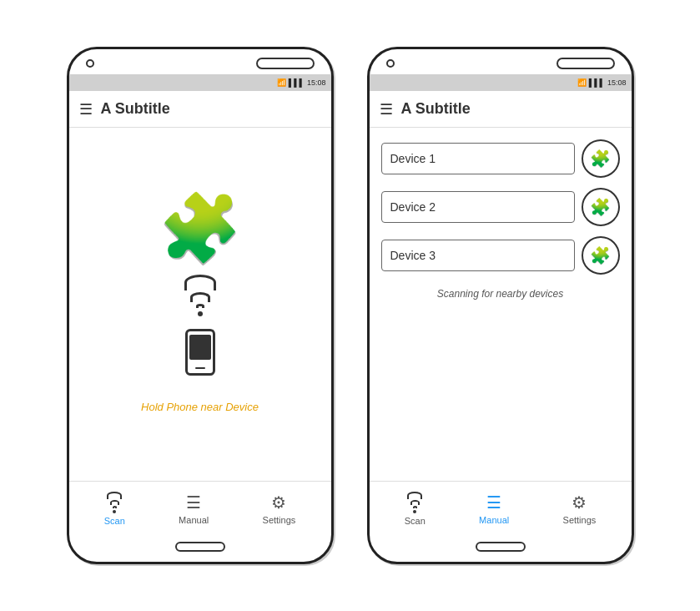 The image size is (700, 611). I want to click on bottom-nav-1: Scan ☰ Manual ⚙ Settings, so click(200, 507).